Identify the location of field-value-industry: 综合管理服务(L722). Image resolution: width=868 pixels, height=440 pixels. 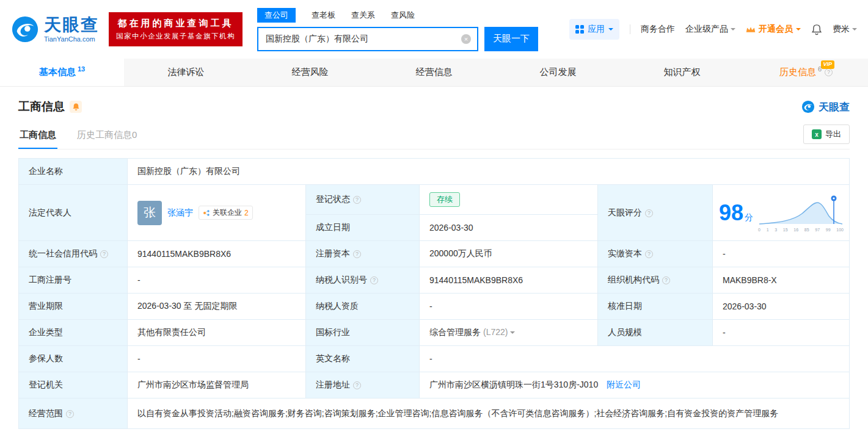
(509, 333).